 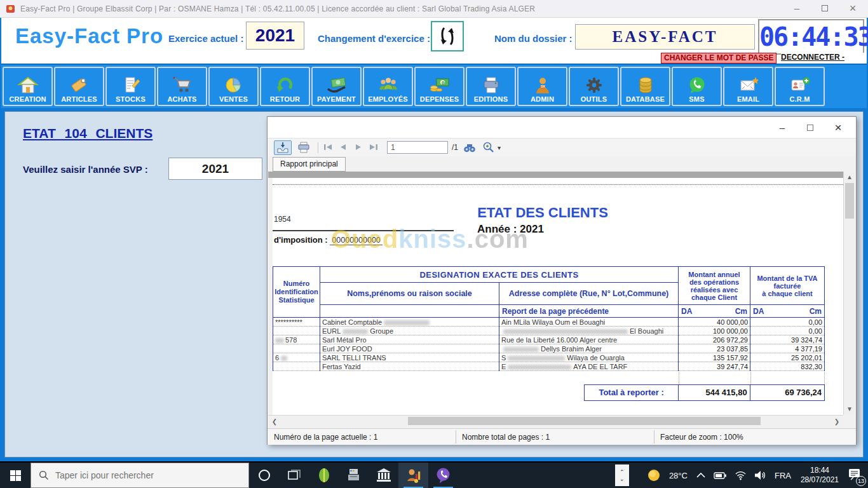 I want to click on swap-arrows-icon, so click(x=447, y=36).